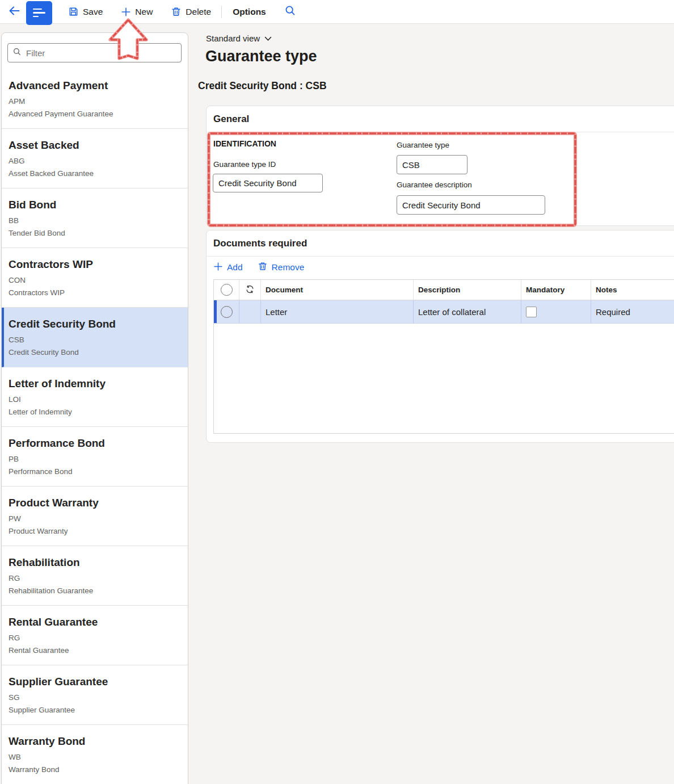 This screenshot has height=784, width=674. What do you see at coordinates (14, 12) in the screenshot?
I see `back-button` at bounding box center [14, 12].